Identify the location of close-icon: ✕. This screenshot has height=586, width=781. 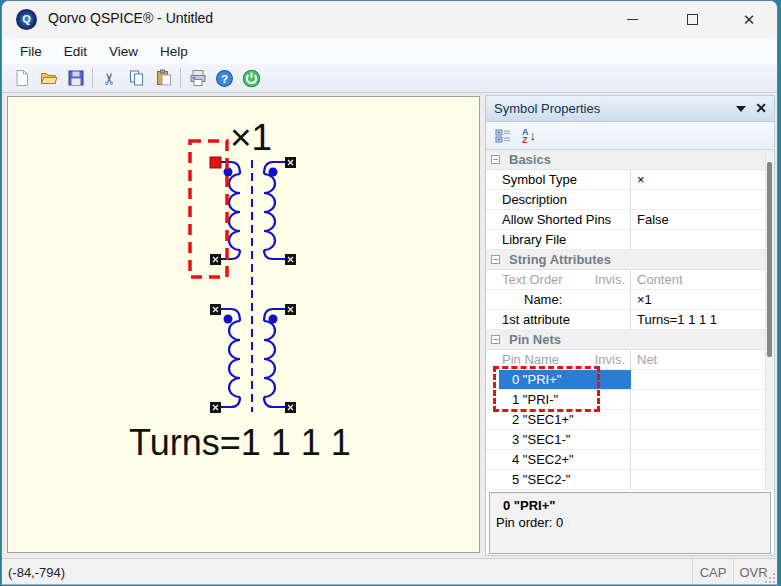
(750, 20).